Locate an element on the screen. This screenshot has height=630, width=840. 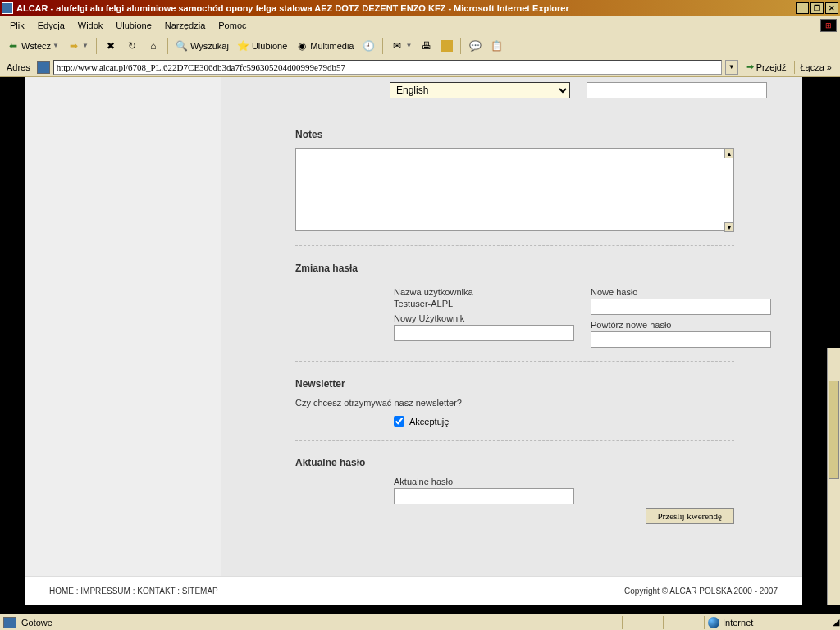
media-button: ◉Multimedia is located at coordinates (325, 46).